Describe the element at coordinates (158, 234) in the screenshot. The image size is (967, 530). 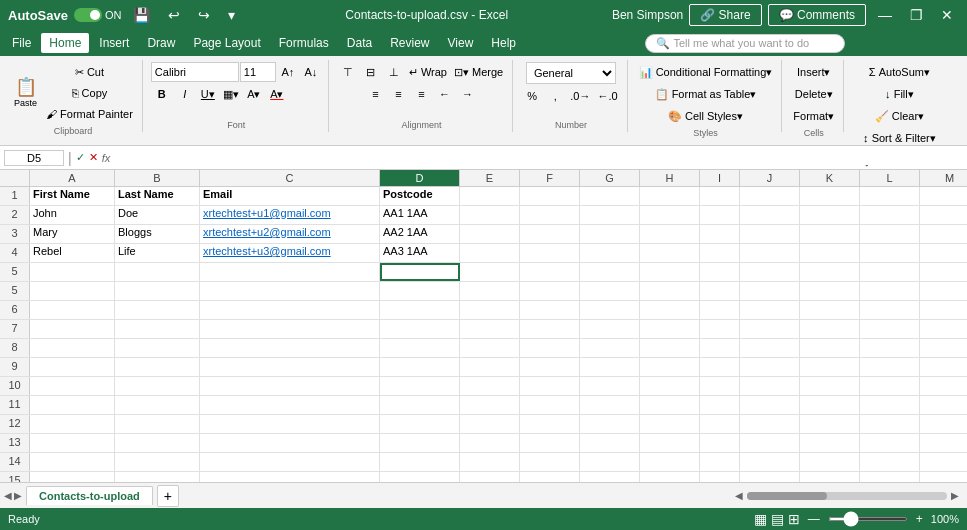
I see `cell-b3: Bloggs` at that location.